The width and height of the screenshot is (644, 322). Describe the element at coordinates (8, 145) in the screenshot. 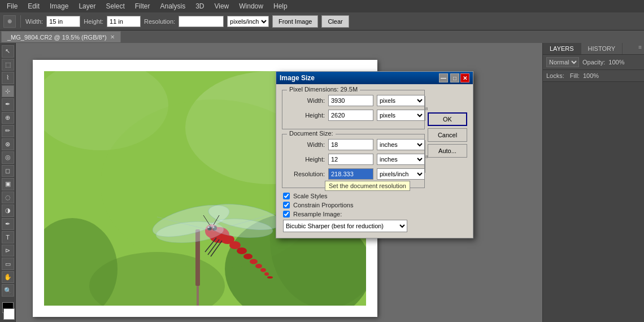

I see `tool-clone: ⊗` at that location.